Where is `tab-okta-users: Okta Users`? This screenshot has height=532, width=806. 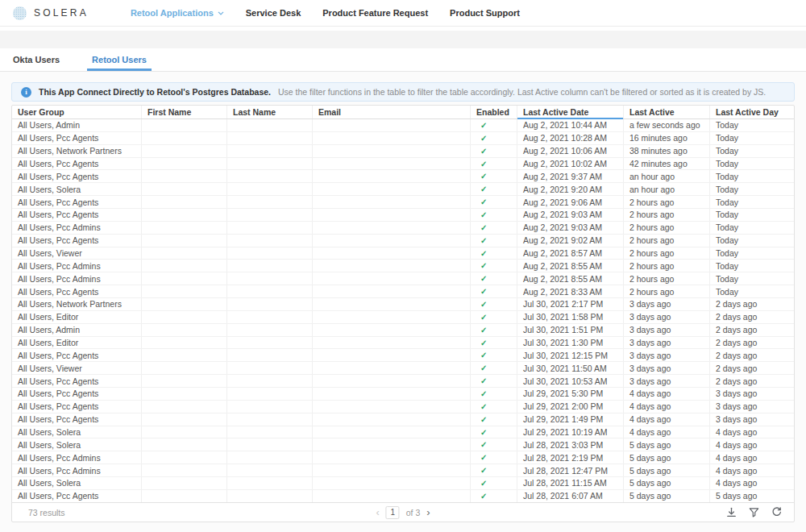 tab-okta-users: Okta Users is located at coordinates (36, 60).